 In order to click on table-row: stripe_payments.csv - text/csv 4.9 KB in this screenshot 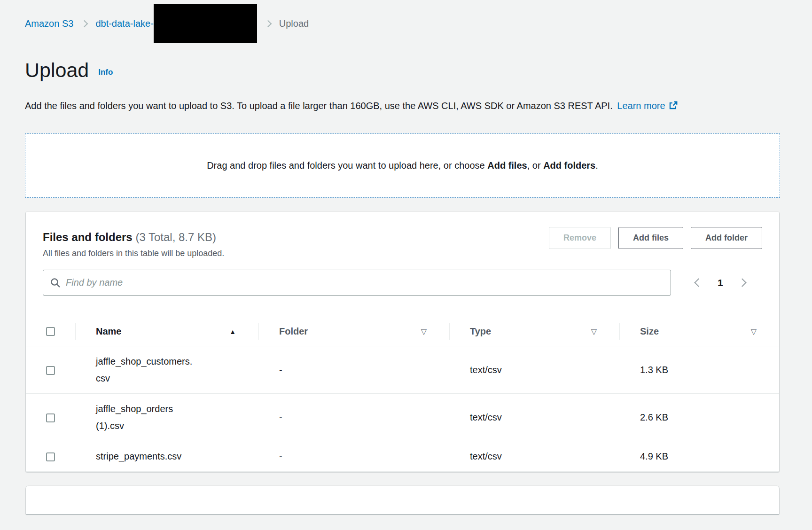, I will do `click(402, 456)`.